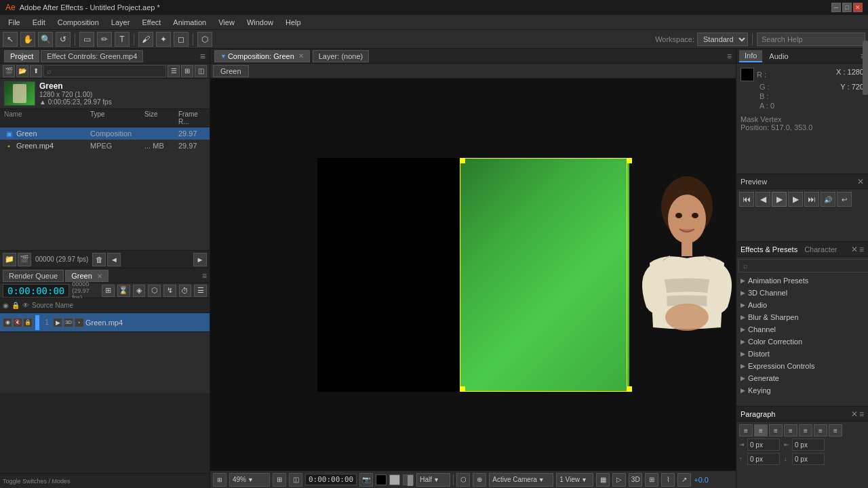  Describe the element at coordinates (521, 480) in the screenshot. I see `camera-select: Active Camera ▼` at that location.